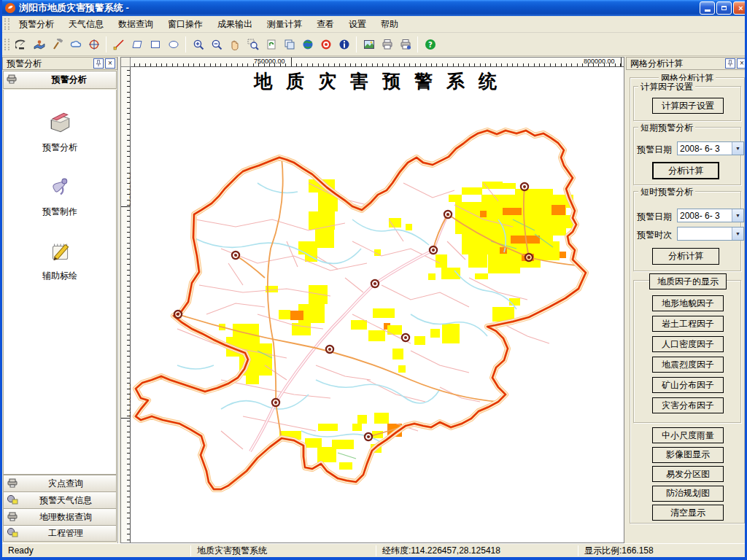 This screenshot has height=560, width=747. What do you see at coordinates (60, 534) in the screenshot?
I see `left-bar-3: 工程管理` at bounding box center [60, 534].